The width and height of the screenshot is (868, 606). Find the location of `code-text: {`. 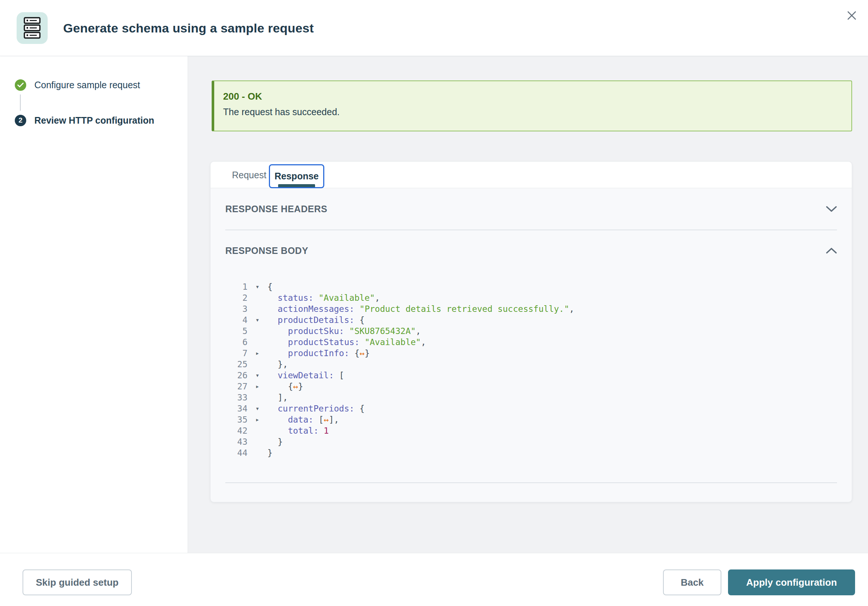

code-text: { is located at coordinates (270, 287).